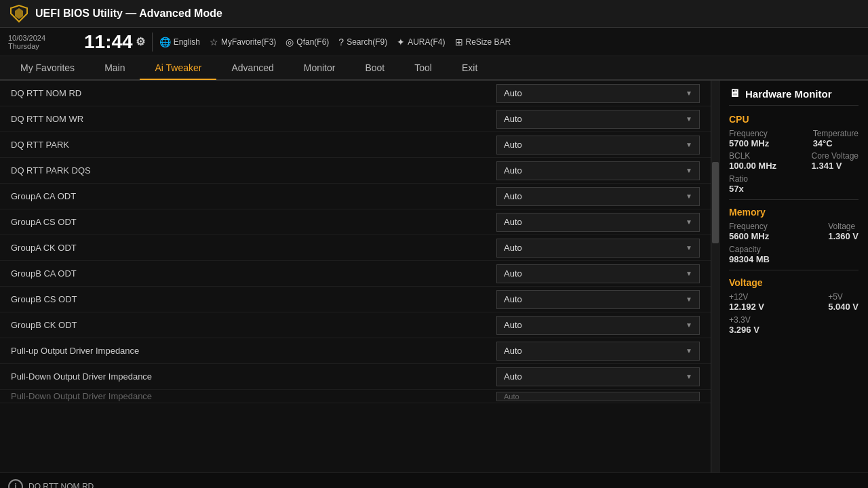  Describe the element at coordinates (513, 248) in the screenshot. I see `dropdown-text-groupa-ck-odt: Auto` at that location.